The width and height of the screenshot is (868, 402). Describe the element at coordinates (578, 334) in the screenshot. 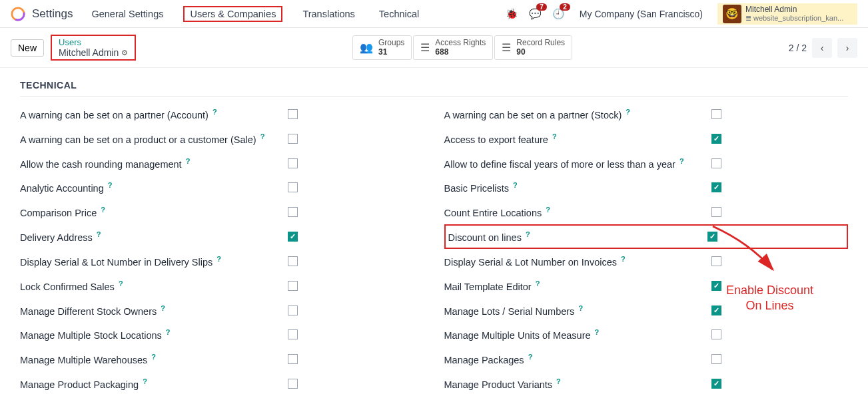

I see `setting-label: Manage Multiple Units of Measure ?` at that location.